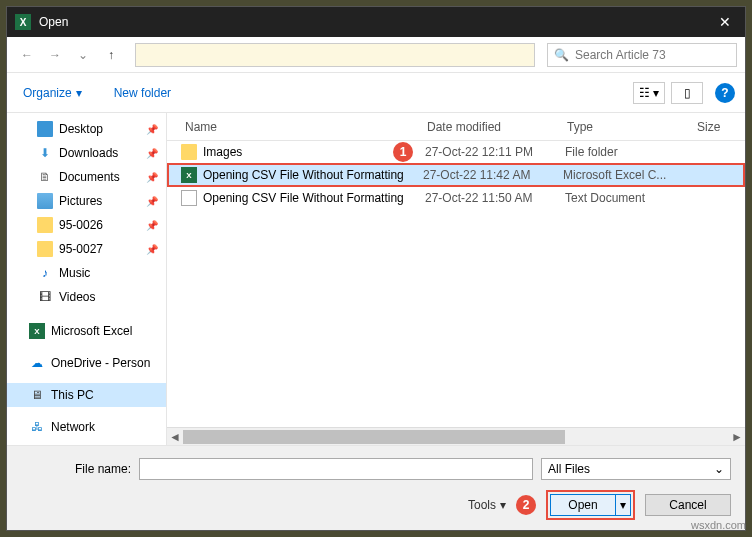 This screenshot has height=537, width=752. Describe the element at coordinates (583, 505) in the screenshot. I see `open-button: Open` at that location.